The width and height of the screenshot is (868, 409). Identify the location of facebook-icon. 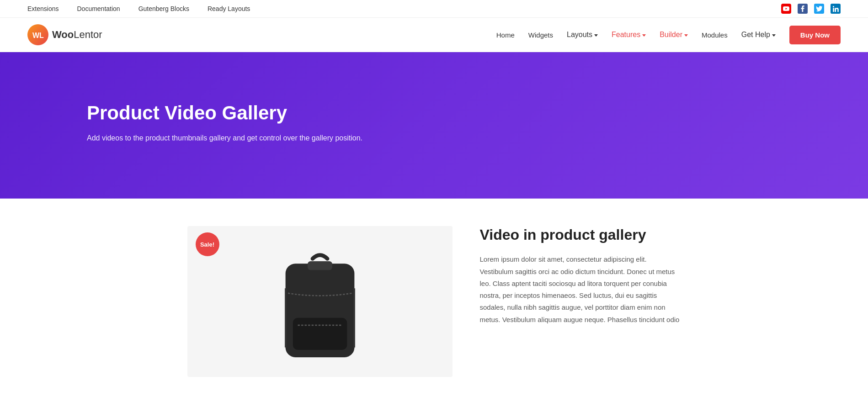
(803, 9).